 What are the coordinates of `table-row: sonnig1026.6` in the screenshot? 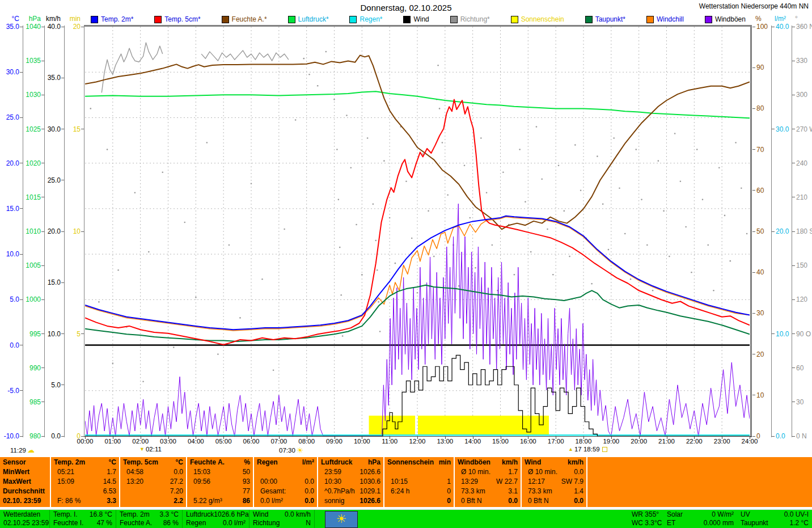 It's located at (350, 501).